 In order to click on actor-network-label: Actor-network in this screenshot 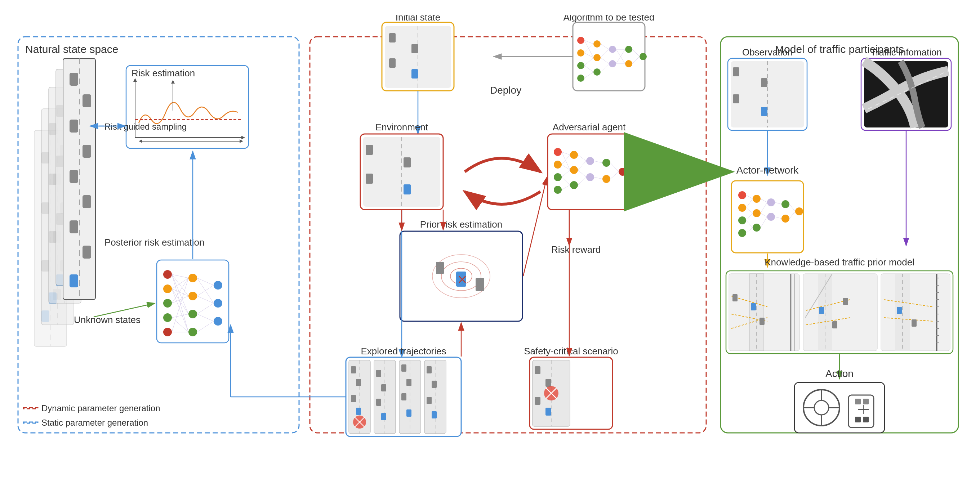, I will do `click(768, 170)`.